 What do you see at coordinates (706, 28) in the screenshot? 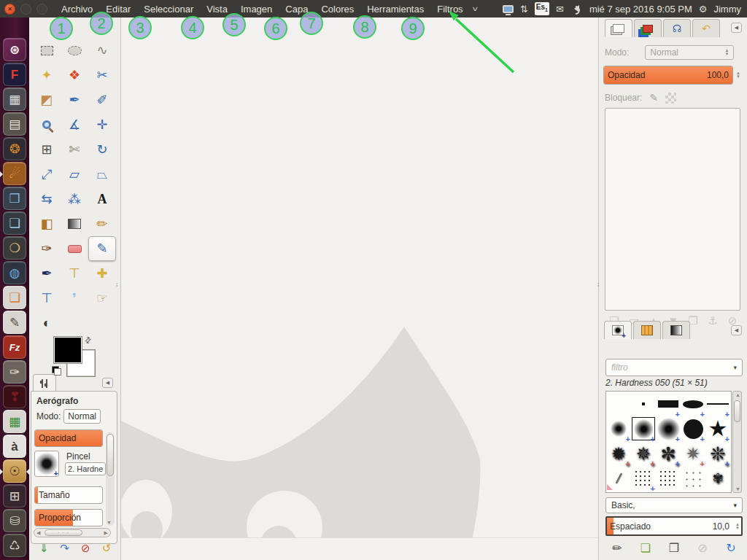
I see `tab-undo-history: ↶` at bounding box center [706, 28].